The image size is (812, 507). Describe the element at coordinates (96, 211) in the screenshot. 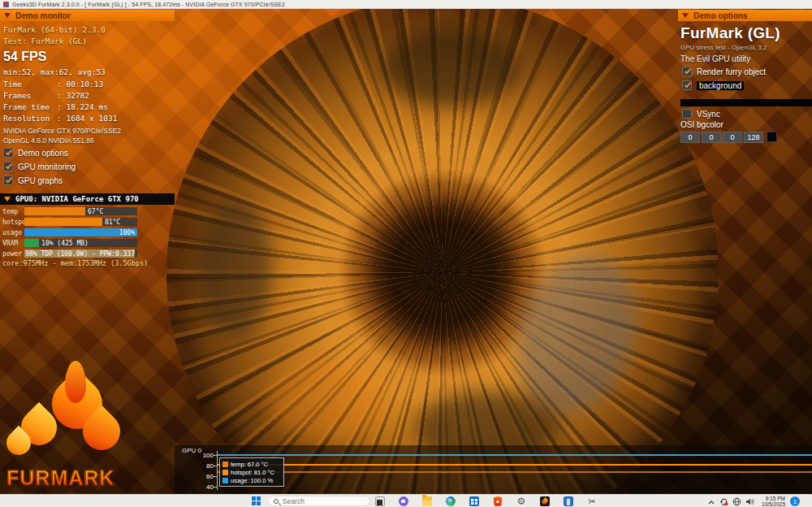

I see `bar-value: 67°C` at that location.